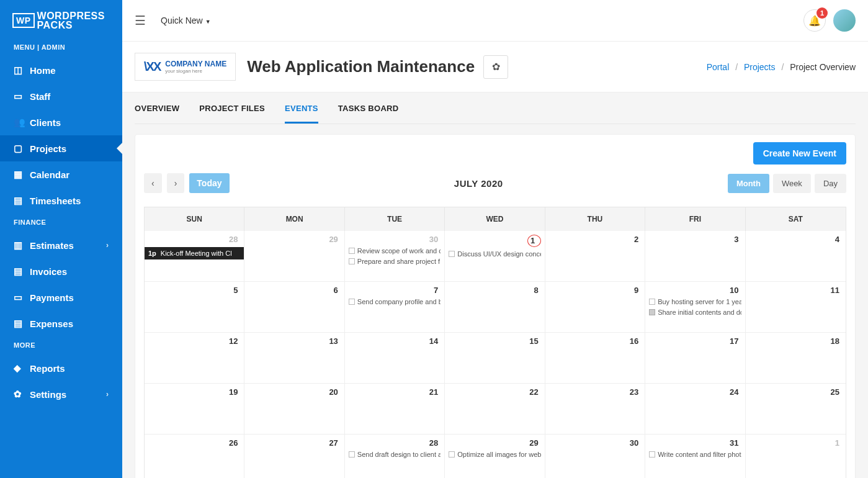 The width and height of the screenshot is (868, 478). I want to click on sidebar-item-projects: ▢Projects, so click(61, 148).